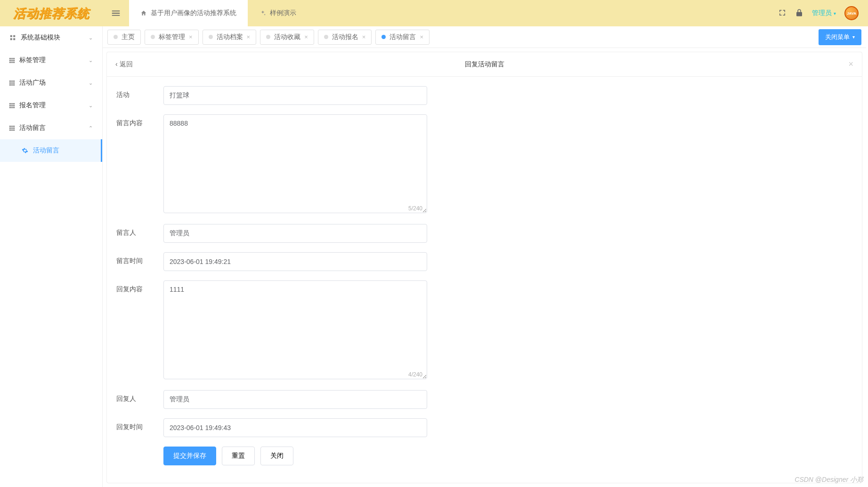  What do you see at coordinates (51, 128) in the screenshot?
I see `sidebar-item-messages: 活动留言 ⌃` at bounding box center [51, 128].